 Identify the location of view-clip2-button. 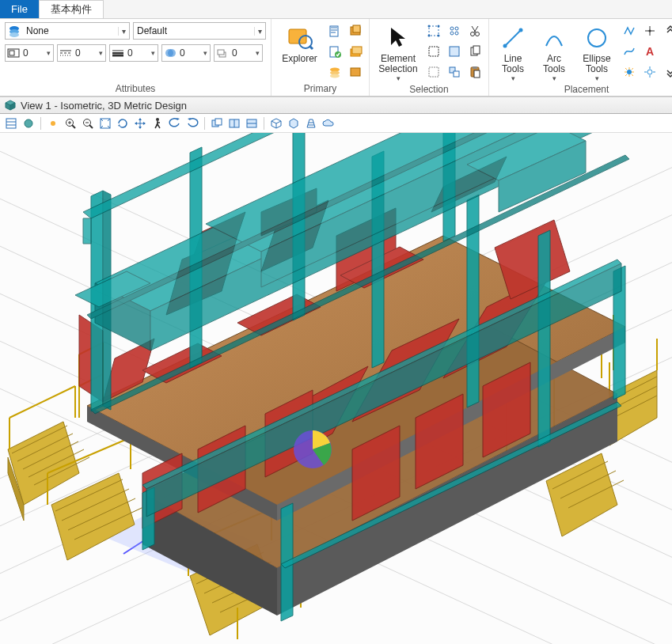
(252, 123).